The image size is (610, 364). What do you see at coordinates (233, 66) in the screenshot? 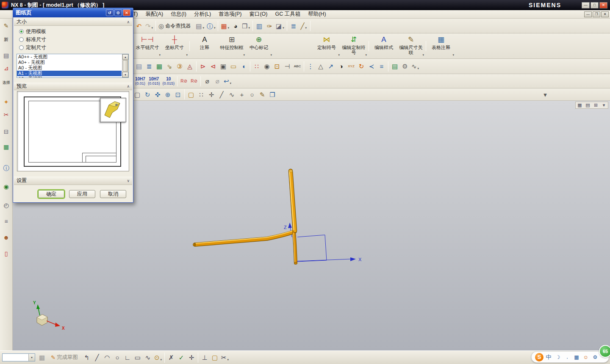
I see `callout-icon: ▭` at bounding box center [233, 66].